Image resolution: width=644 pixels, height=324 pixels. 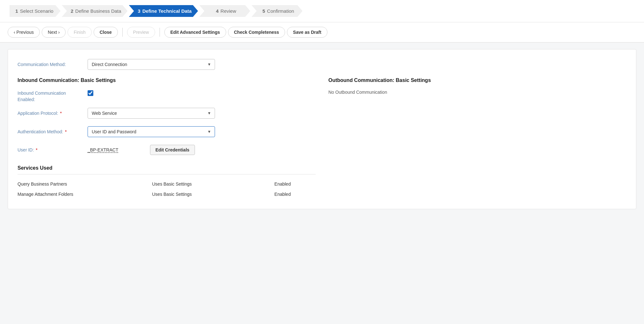 What do you see at coordinates (17, 11) in the screenshot?
I see `step-num-1: 1` at bounding box center [17, 11].